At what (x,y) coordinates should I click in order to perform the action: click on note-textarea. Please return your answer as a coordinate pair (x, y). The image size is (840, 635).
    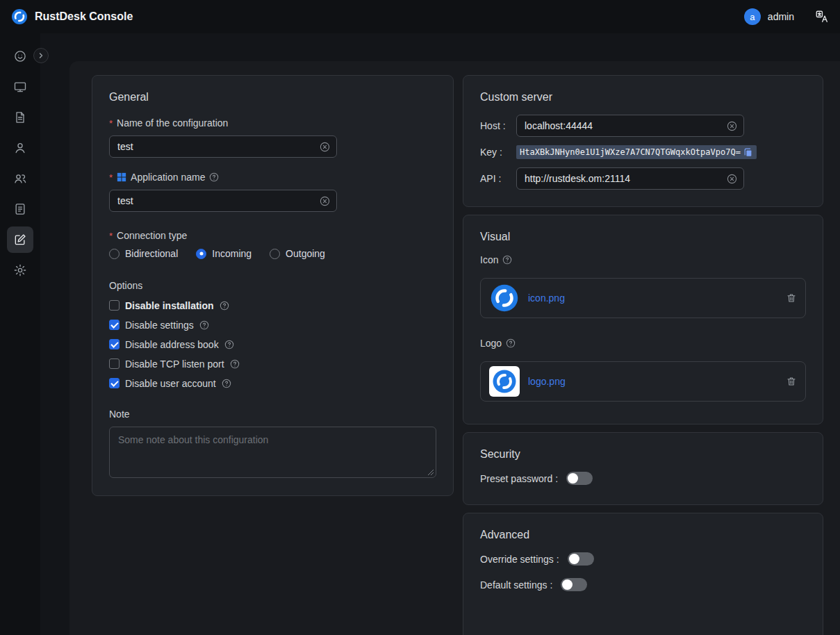
    Looking at the image, I should click on (272, 452).